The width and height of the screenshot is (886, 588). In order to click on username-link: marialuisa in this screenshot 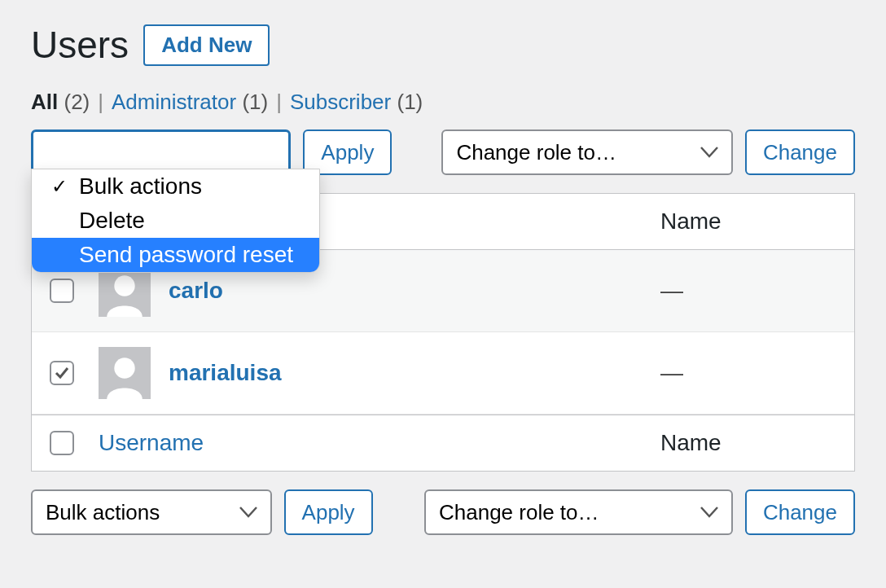, I will do `click(225, 373)`.